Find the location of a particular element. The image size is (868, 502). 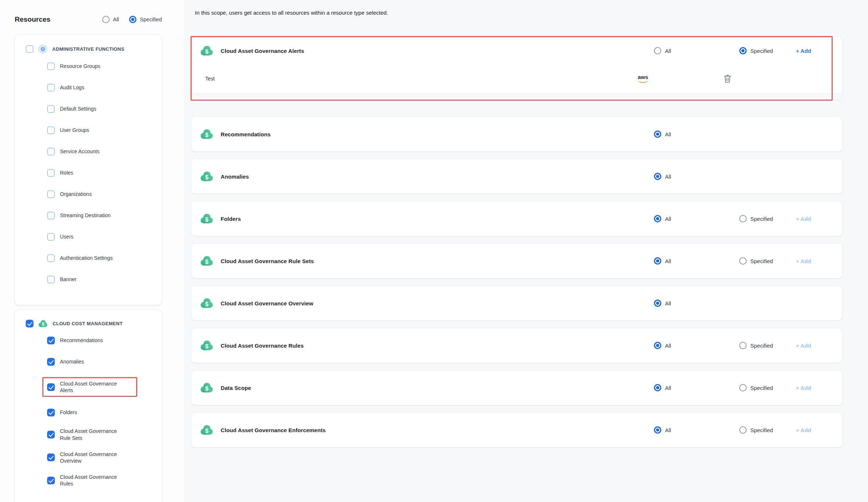

resources-header: Resources All Specified is located at coordinates (88, 19).